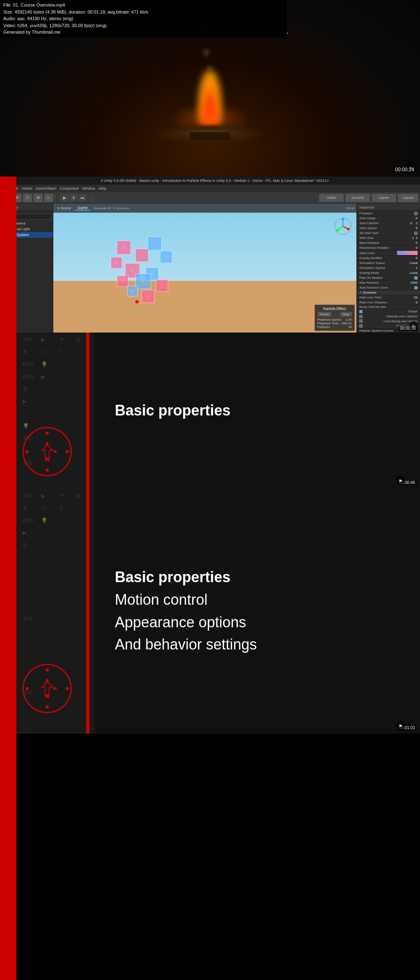  I want to click on scene-stats: 00:00, so click(351, 209).